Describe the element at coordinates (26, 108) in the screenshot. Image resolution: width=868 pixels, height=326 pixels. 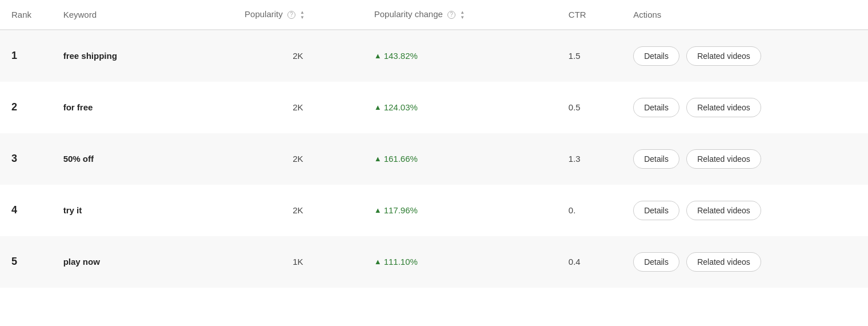
I see `rank-cell: 2` at that location.